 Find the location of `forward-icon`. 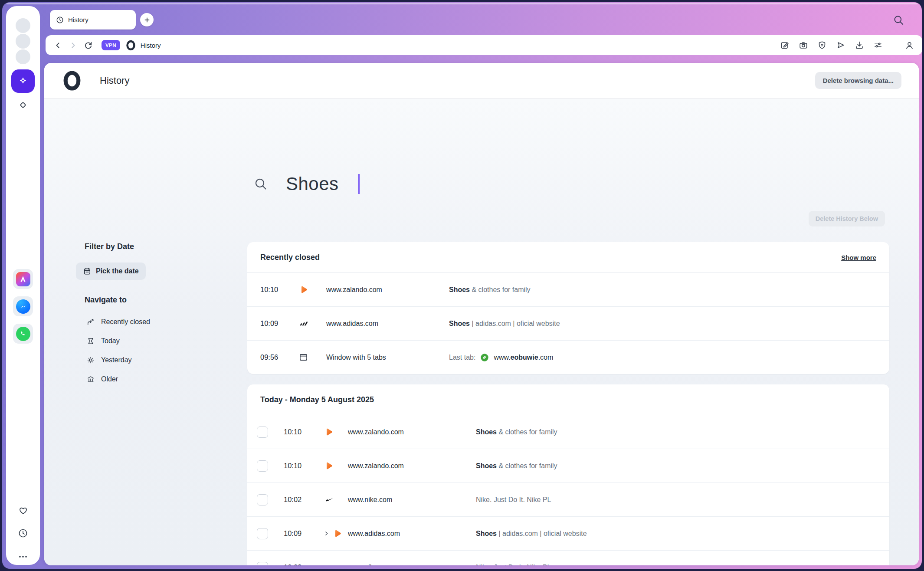

forward-icon is located at coordinates (73, 45).